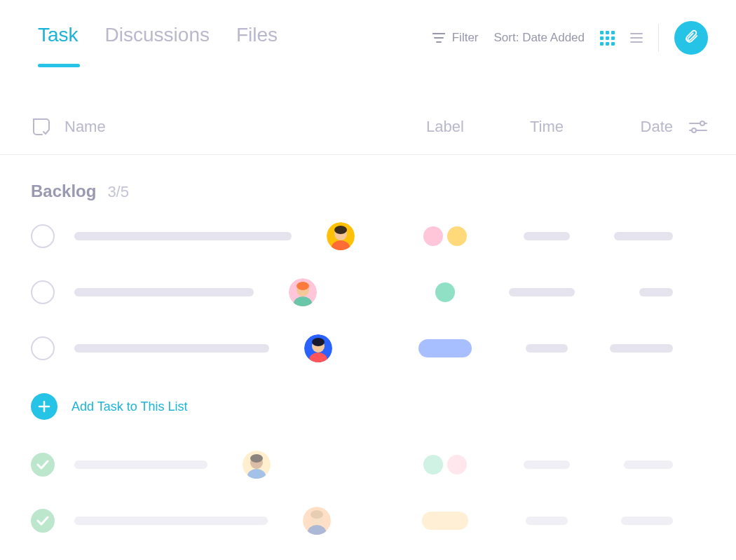 Image resolution: width=736 pixels, height=560 pixels. Describe the element at coordinates (540, 38) in the screenshot. I see `sort-button: Sort: Date Added` at that location.